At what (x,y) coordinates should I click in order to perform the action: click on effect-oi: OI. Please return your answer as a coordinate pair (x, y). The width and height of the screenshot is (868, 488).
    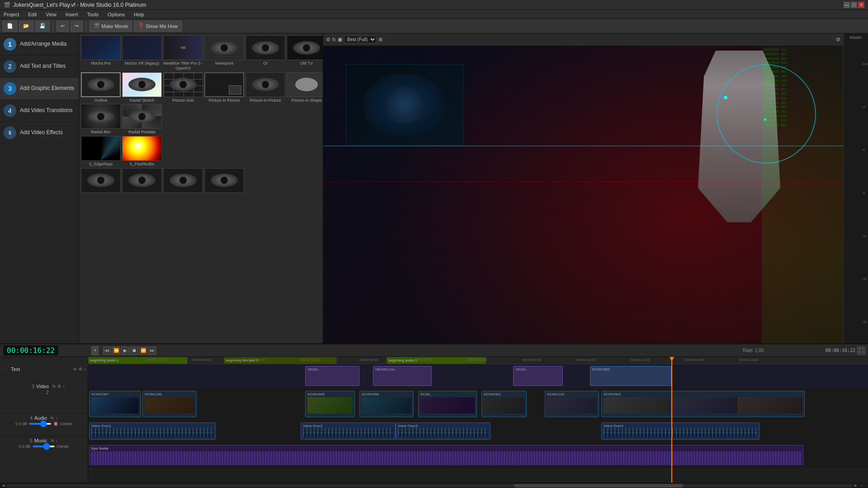
    Looking at the image, I should click on (265, 53).